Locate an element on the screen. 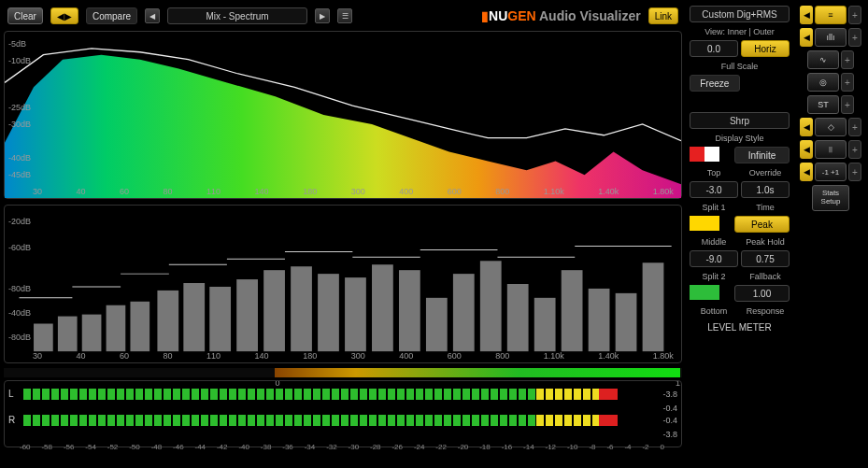 Image resolution: width=868 pixels, height=468 pixels. fallback-value: 0.75 is located at coordinates (765, 259).